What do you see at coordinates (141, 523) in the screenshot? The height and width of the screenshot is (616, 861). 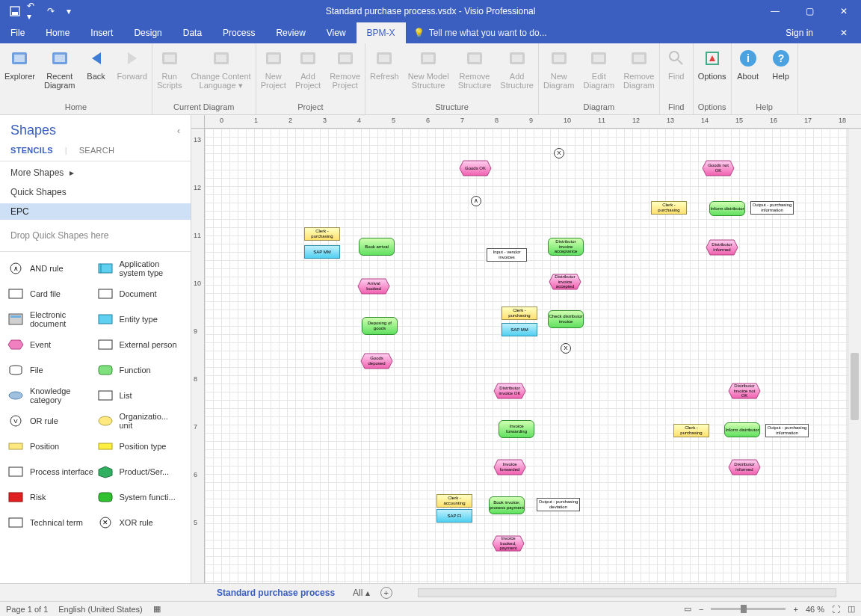 I see `stencil-xor: ✕XOR rule` at bounding box center [141, 523].